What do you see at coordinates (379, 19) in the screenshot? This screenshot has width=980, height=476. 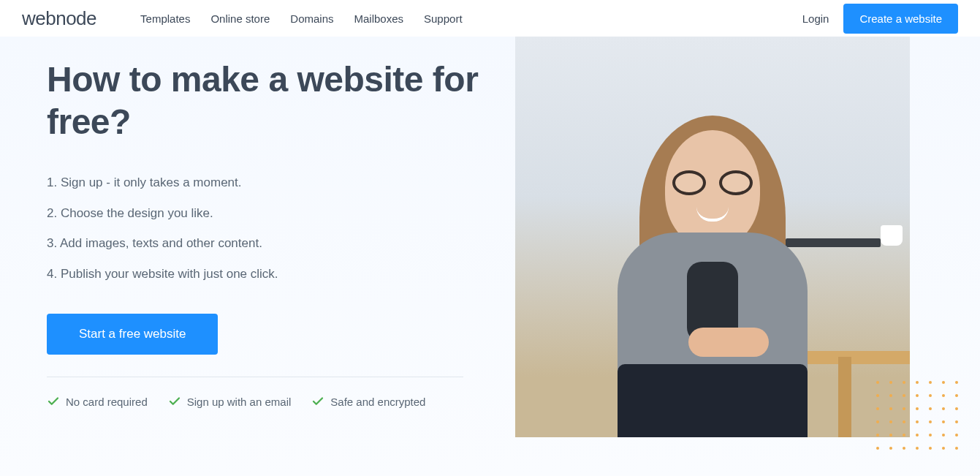 I see `nav-mailboxes: Mailboxes` at bounding box center [379, 19].